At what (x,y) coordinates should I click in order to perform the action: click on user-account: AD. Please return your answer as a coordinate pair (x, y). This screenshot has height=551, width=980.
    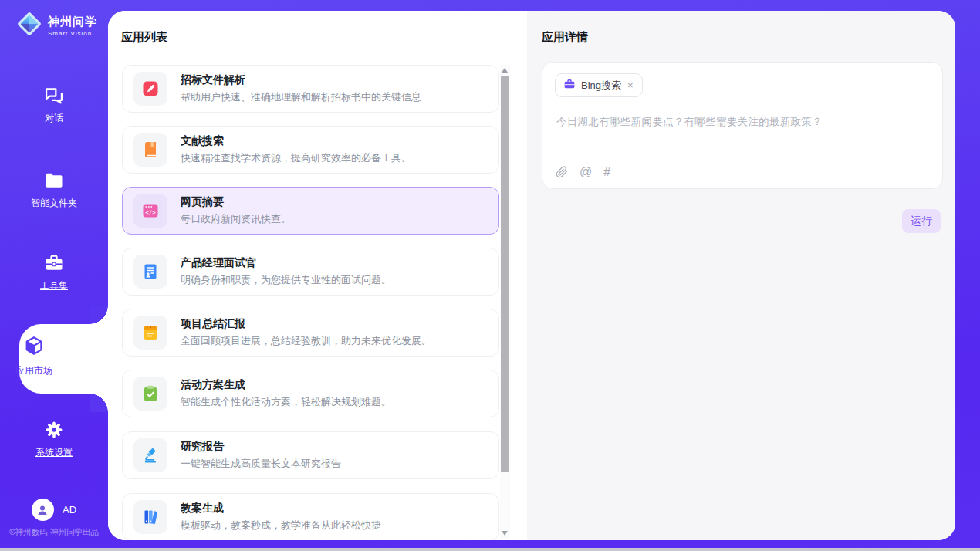
    Looking at the image, I should click on (54, 509).